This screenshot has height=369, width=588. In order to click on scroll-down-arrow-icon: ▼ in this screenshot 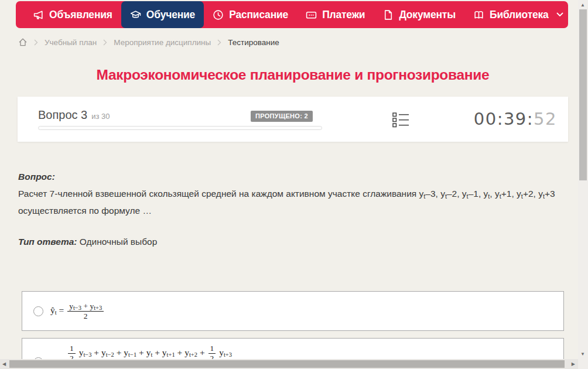, I will do `click(583, 354)`.